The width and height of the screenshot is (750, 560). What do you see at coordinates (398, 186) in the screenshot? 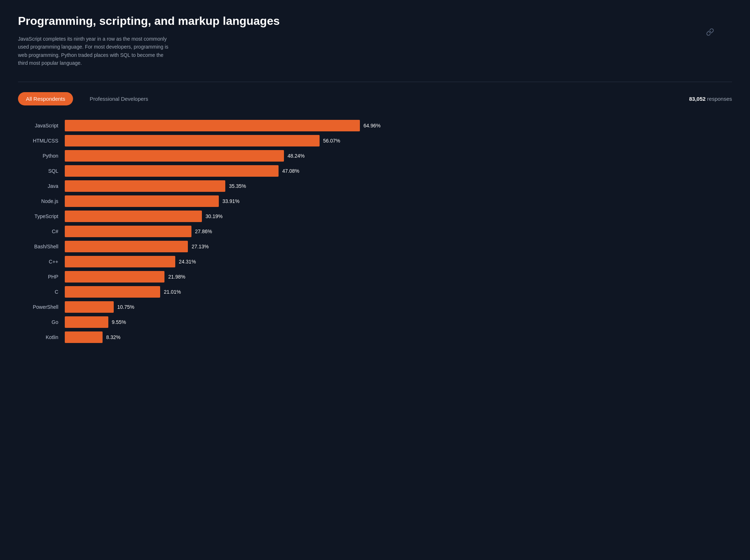
I see `bar-track: 35.35%` at bounding box center [398, 186].